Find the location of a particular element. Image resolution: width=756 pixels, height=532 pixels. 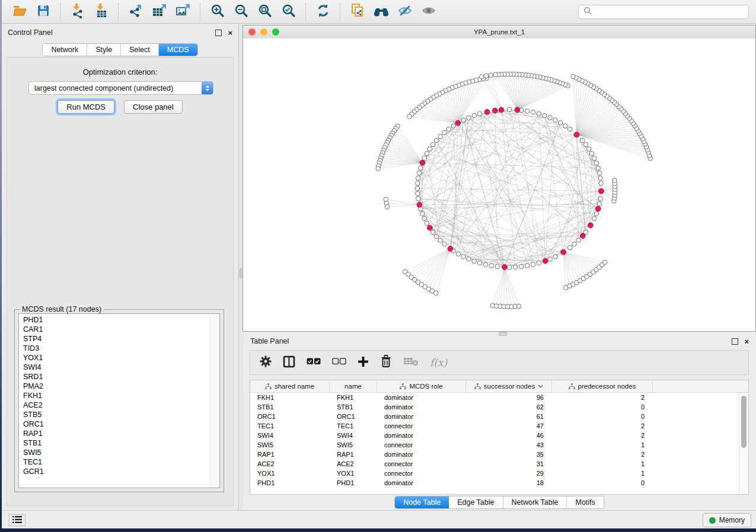

table-row: SWI4SWI4dominator462 is located at coordinates (499, 435).